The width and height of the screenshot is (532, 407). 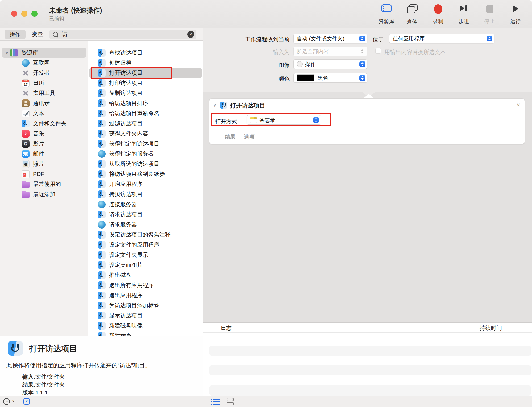 I want to click on action-list-item: 为访达项目添加标签, so click(x=146, y=305).